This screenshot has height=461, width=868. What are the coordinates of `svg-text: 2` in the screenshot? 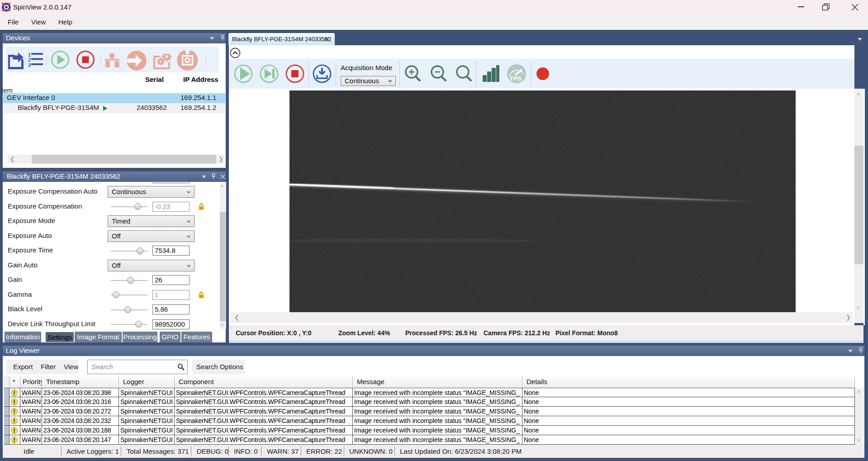 It's located at (29, 60).